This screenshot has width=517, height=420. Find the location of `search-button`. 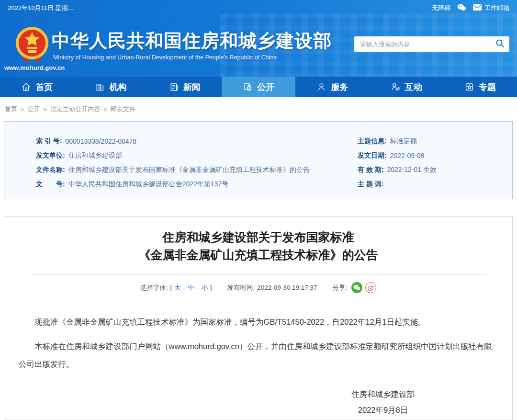

search-button is located at coordinates (500, 44).